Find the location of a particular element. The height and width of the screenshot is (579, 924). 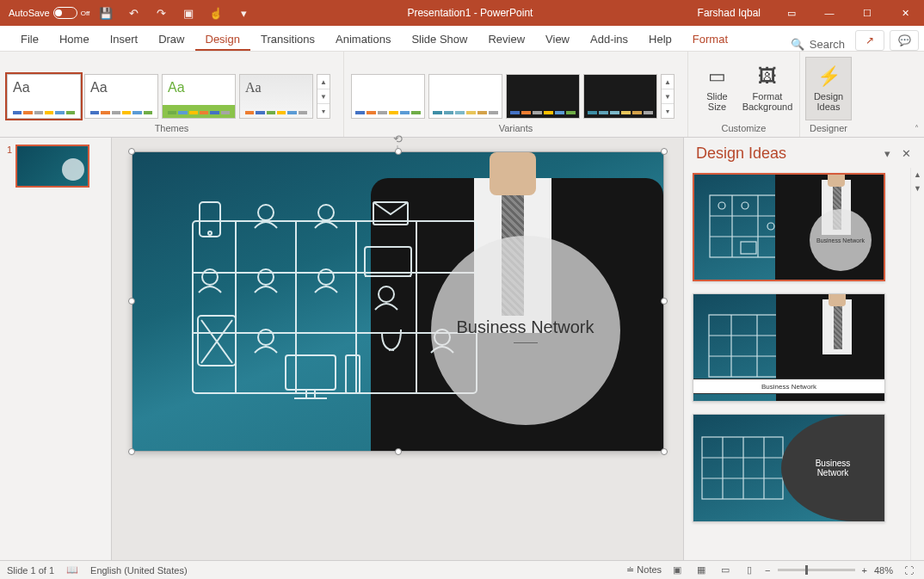

search-box: 🔍 Search is located at coordinates (817, 45).